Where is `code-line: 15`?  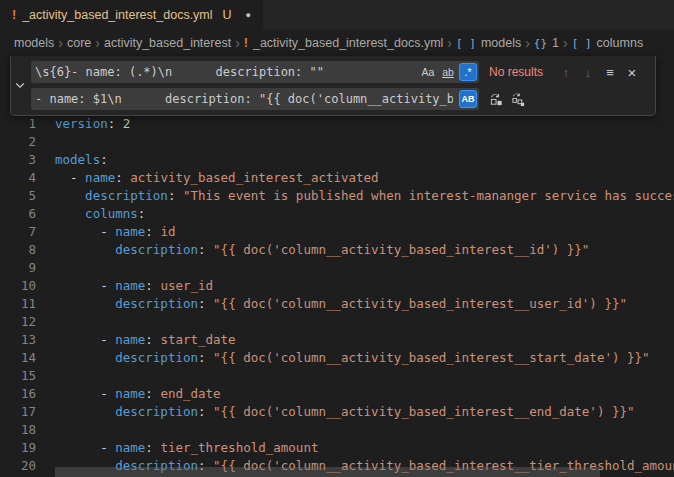 code-line: 15 is located at coordinates (337, 376).